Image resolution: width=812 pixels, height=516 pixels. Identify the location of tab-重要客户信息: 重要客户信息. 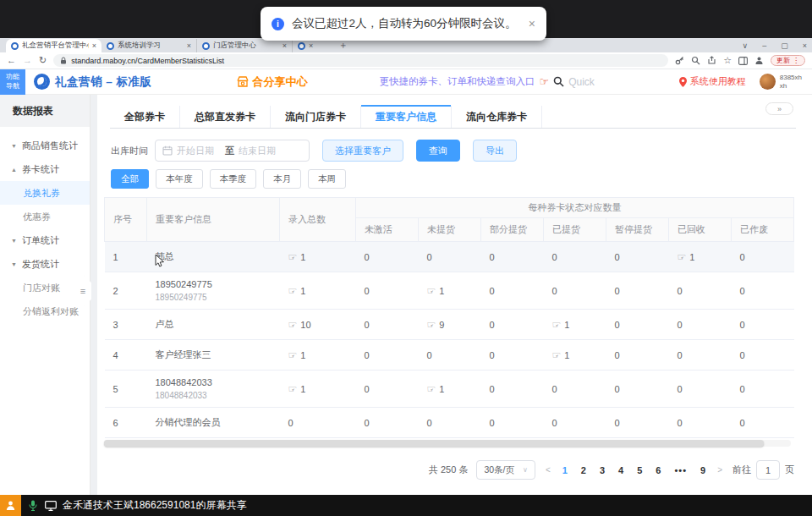
(406, 117).